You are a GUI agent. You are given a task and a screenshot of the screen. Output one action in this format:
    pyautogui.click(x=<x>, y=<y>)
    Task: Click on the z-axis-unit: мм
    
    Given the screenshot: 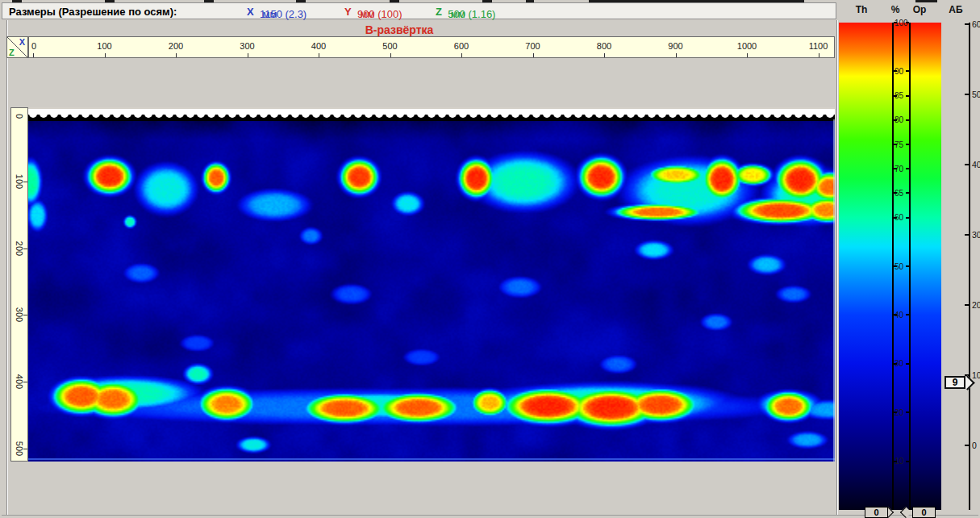 What is the action you would take?
    pyautogui.click(x=458, y=15)
    